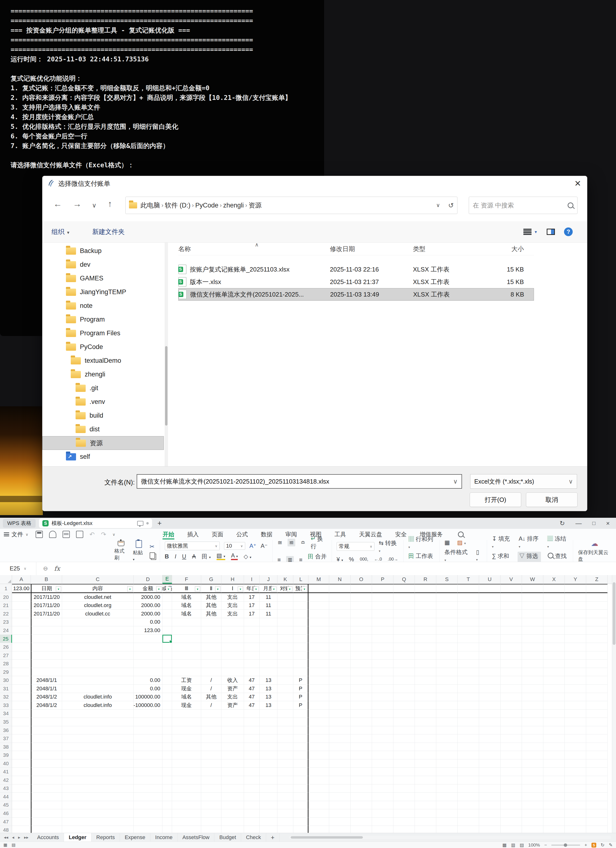  Describe the element at coordinates (194, 556) in the screenshot. I see `strikethrough-icon: A` at that location.